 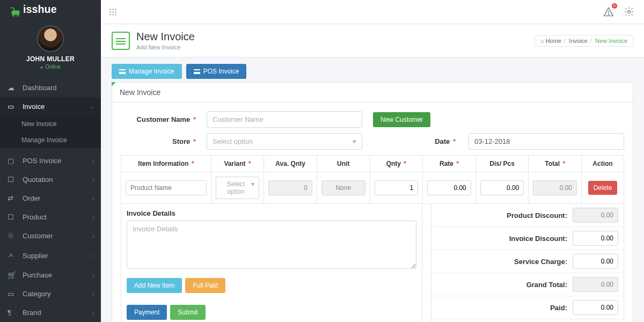 What do you see at coordinates (50, 275) in the screenshot?
I see `sidebar-item-purchase: 🛒Purchase‹` at bounding box center [50, 275].